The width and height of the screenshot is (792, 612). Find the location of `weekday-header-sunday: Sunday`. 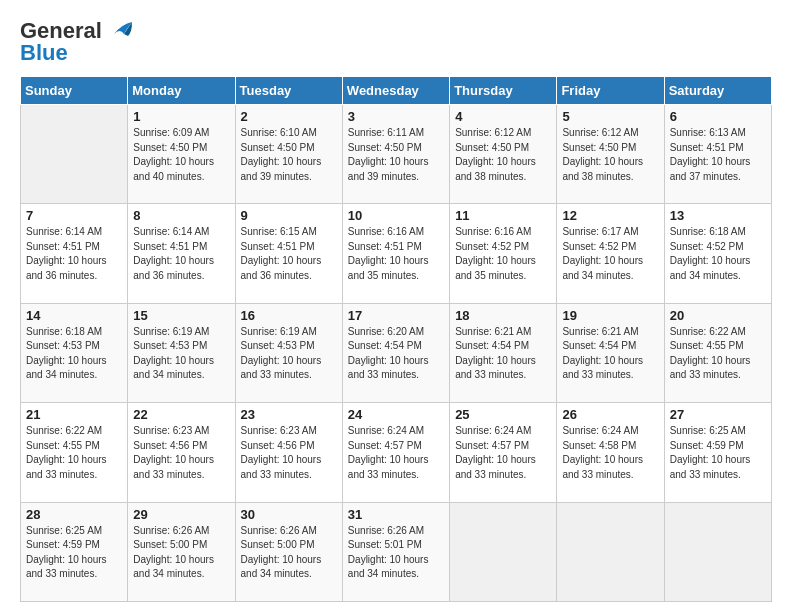

weekday-header-sunday: Sunday is located at coordinates (74, 91).